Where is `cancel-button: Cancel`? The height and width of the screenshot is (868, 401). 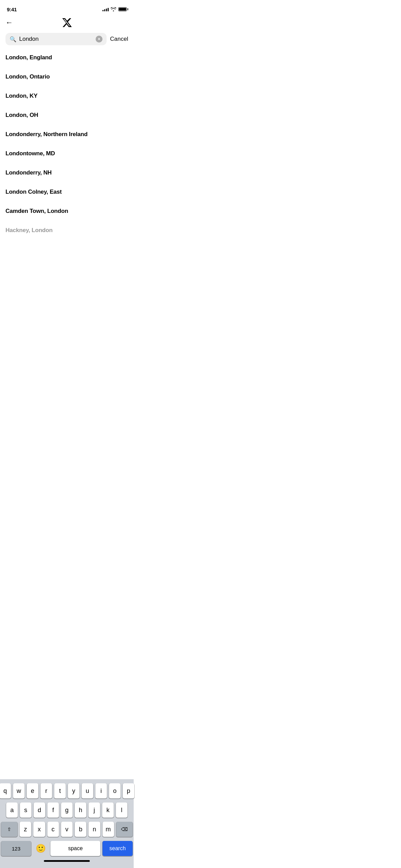 cancel-button: Cancel is located at coordinates (119, 39).